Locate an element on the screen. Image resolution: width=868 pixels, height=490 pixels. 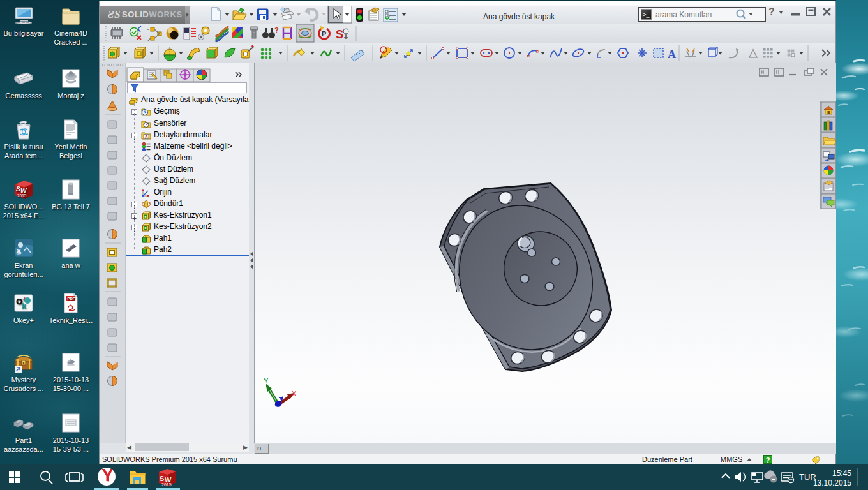
svg-text: k is located at coordinates (24, 306).